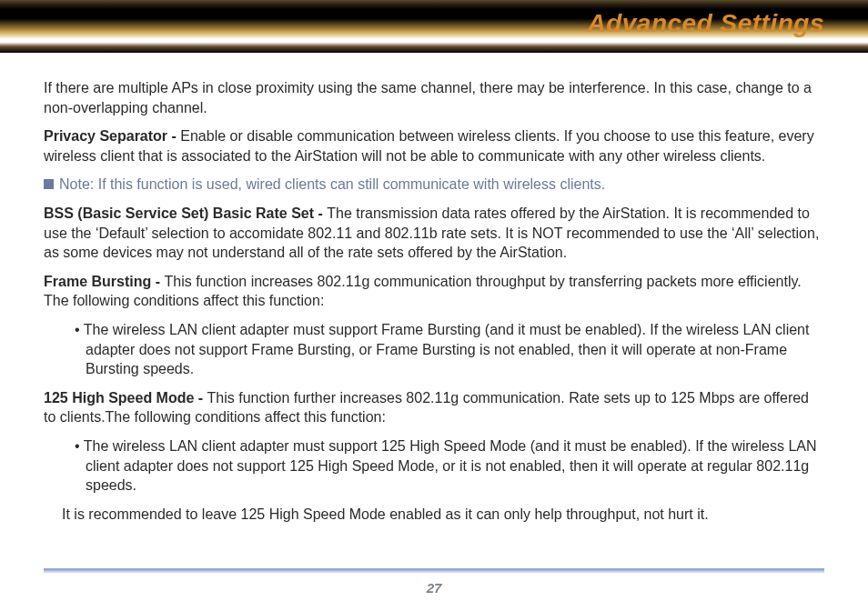 Image resolution: width=868 pixels, height=601 pixels. Describe the element at coordinates (434, 98) in the screenshot. I see `intro-paragraph: If there are multiple APs in close proxi…` at that location.